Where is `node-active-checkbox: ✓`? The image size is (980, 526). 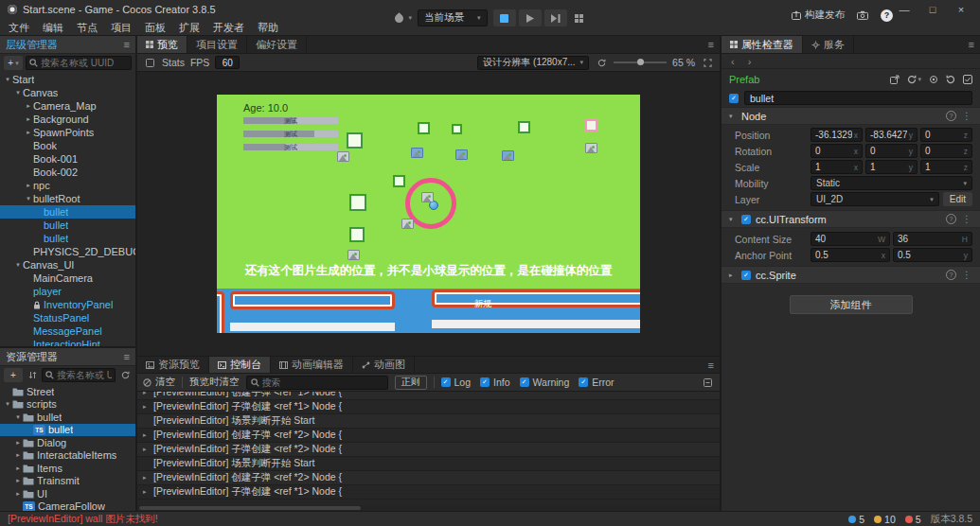 node-active-checkbox: ✓ is located at coordinates (734, 98).